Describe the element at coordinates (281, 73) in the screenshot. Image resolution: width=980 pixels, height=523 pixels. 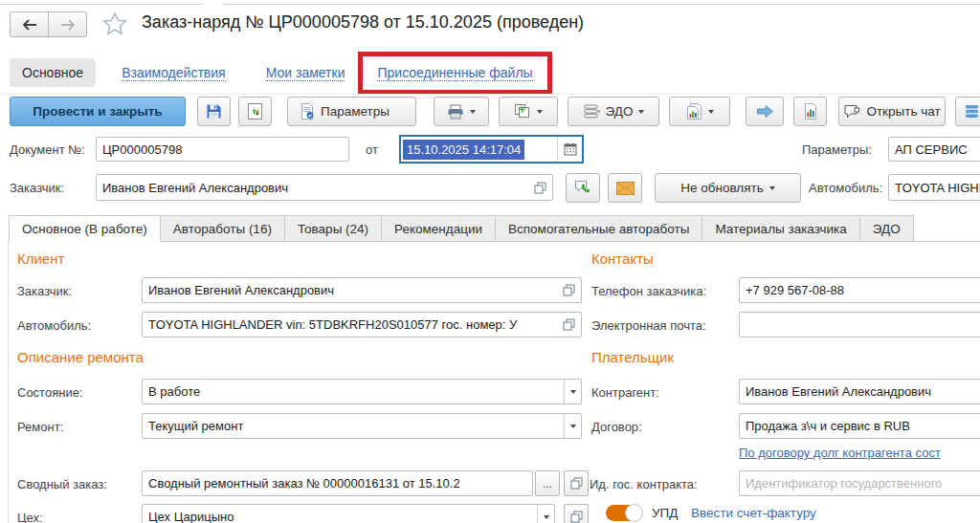
I see `nav-links-row: Основное Взаимодействия Мои заметки Прис…` at that location.